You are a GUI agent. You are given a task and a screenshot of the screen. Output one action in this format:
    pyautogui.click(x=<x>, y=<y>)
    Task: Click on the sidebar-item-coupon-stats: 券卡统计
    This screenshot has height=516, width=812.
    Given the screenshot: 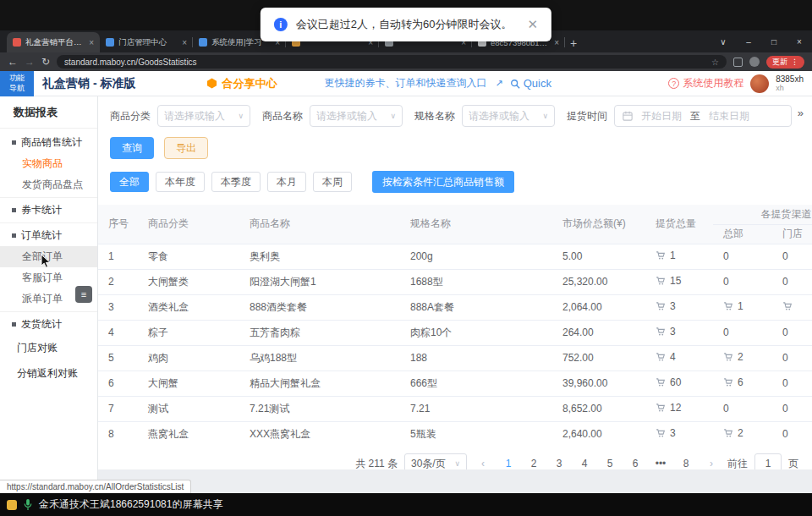 What is the action you would take?
    pyautogui.click(x=49, y=210)
    